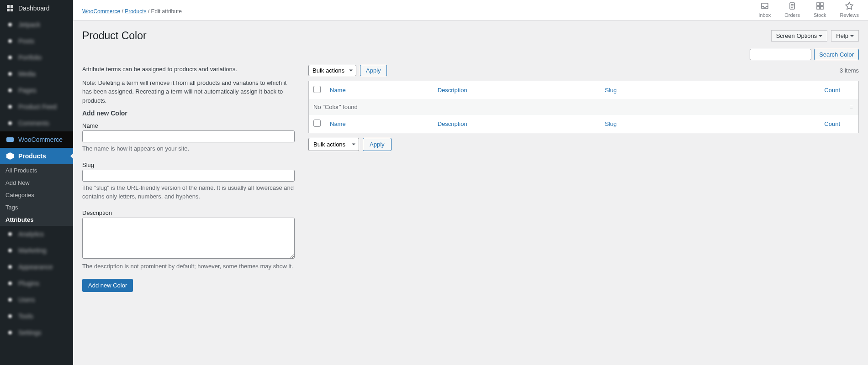 Image resolution: width=868 pixels, height=365 pixels. What do you see at coordinates (135, 11) in the screenshot?
I see `breadcrumb-products: Products` at bounding box center [135, 11].